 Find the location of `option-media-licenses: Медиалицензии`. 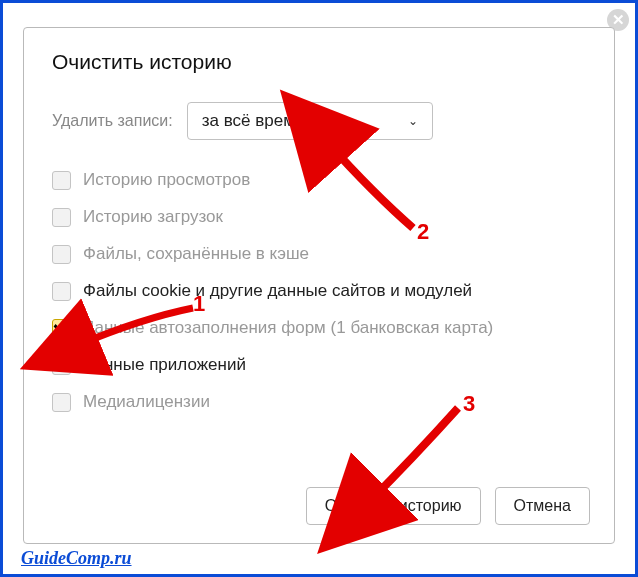

option-media-licenses: Медиалицензии is located at coordinates (319, 402).